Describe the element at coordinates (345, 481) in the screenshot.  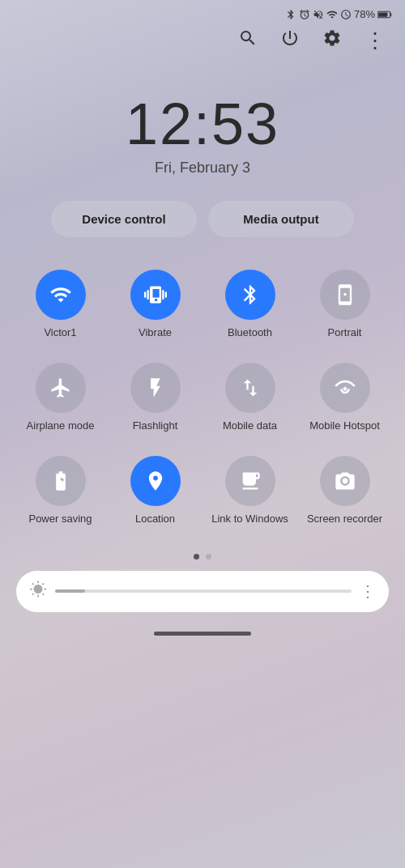
I see `screen-recorder-toggle-circle` at that location.